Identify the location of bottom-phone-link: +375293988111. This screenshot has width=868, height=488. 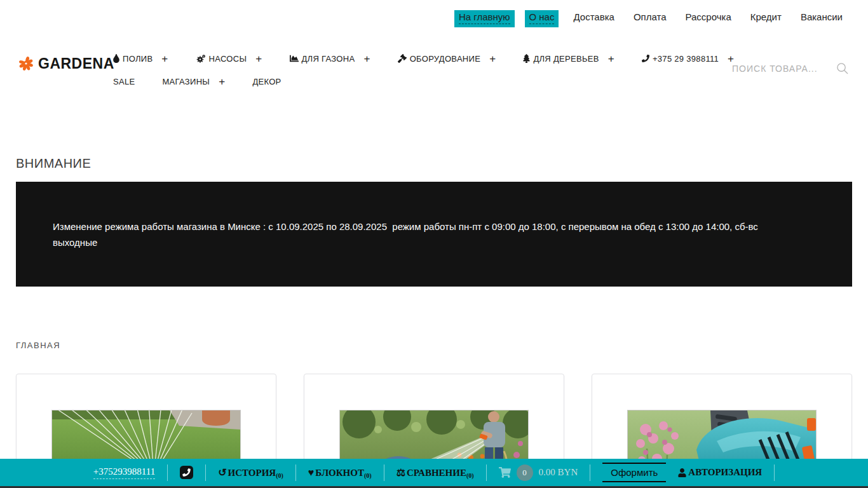
(125, 473).